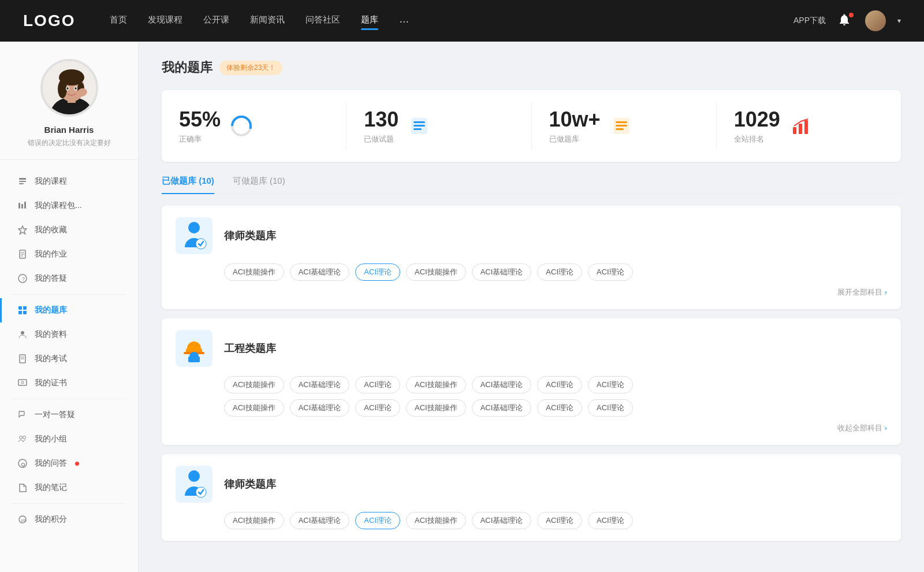 Image resolution: width=924 pixels, height=572 pixels. Describe the element at coordinates (69, 143) in the screenshot. I see `profile-motto: 错误的决定比没有决定要好` at that location.